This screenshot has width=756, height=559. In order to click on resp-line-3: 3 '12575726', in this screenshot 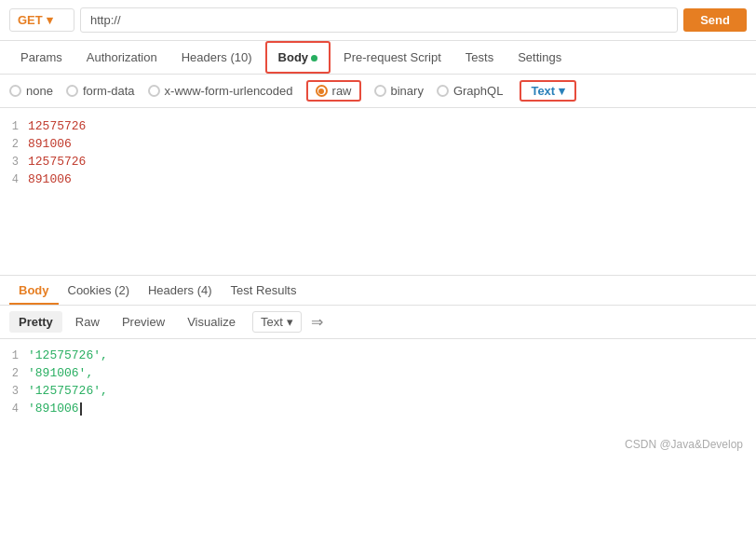, I will do `click(378, 391)`.